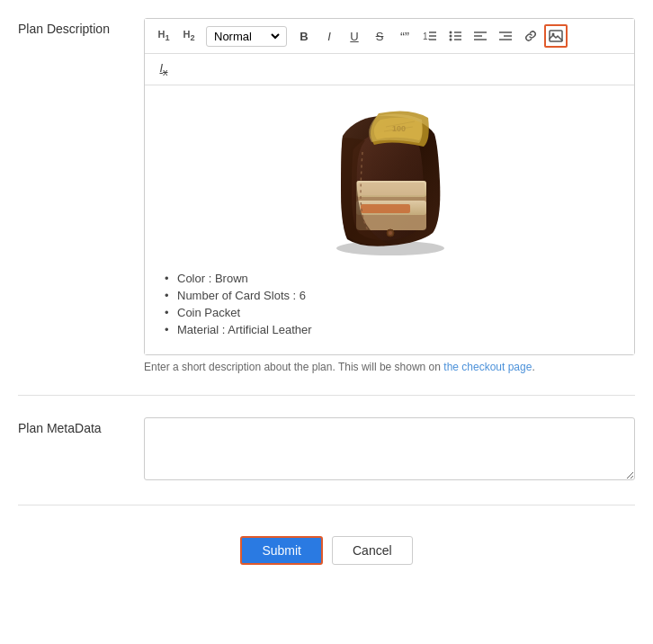  I want to click on form-actions: Submit Cancel, so click(326, 546).